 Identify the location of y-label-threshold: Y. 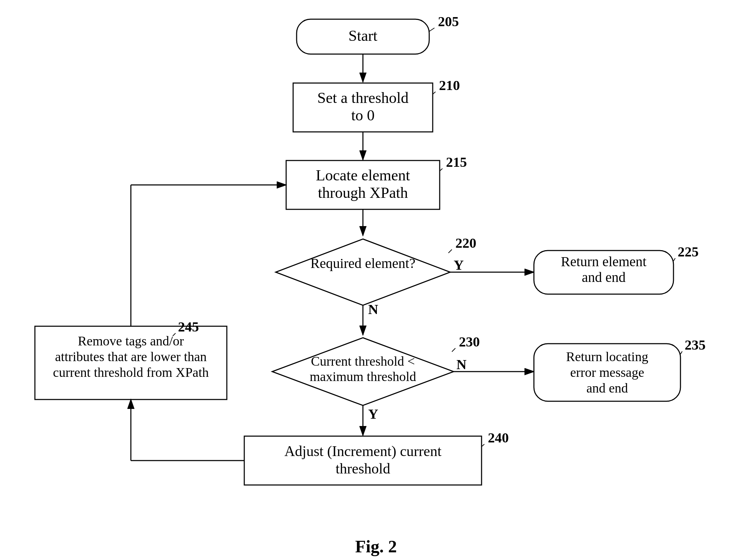
(373, 414).